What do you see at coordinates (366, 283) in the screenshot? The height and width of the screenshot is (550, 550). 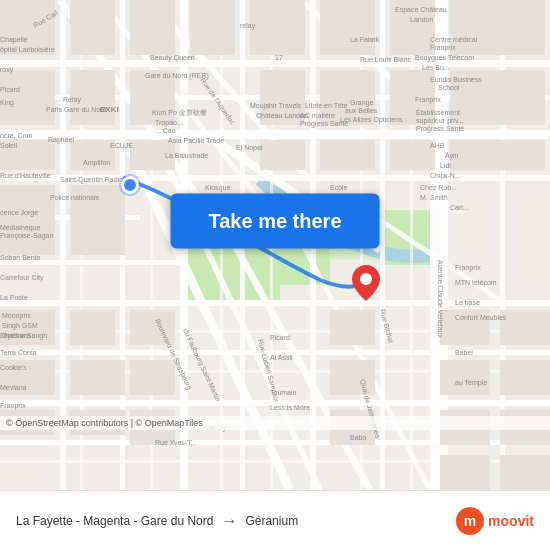 I see `destination-marker` at bounding box center [366, 283].